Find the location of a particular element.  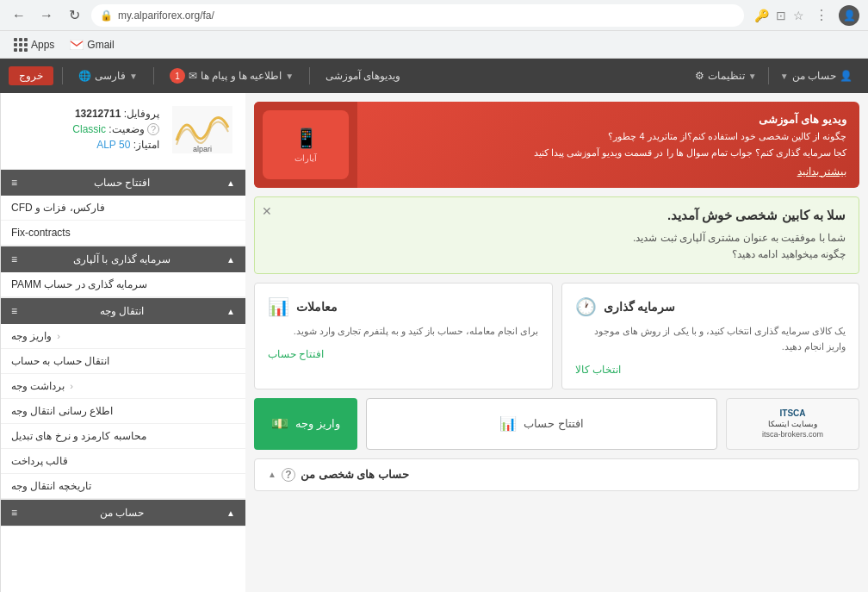

account-arrow-icon: ▼ is located at coordinates (784, 76).